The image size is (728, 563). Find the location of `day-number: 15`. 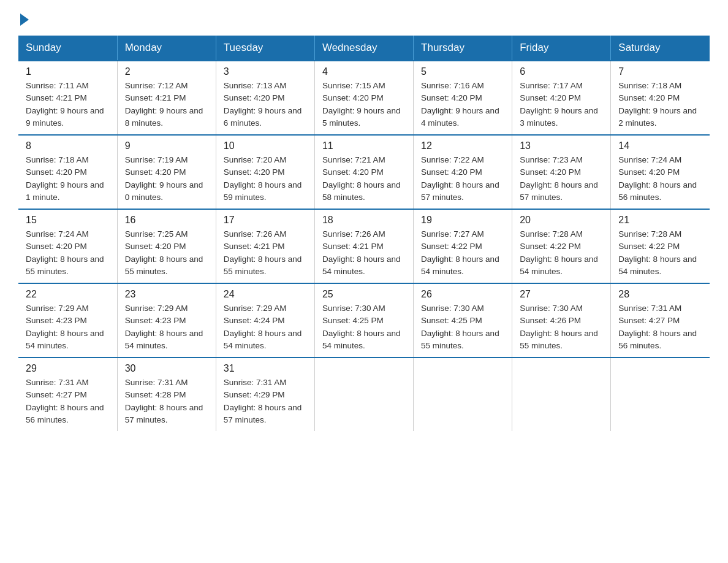

day-number: 15 is located at coordinates (67, 220).